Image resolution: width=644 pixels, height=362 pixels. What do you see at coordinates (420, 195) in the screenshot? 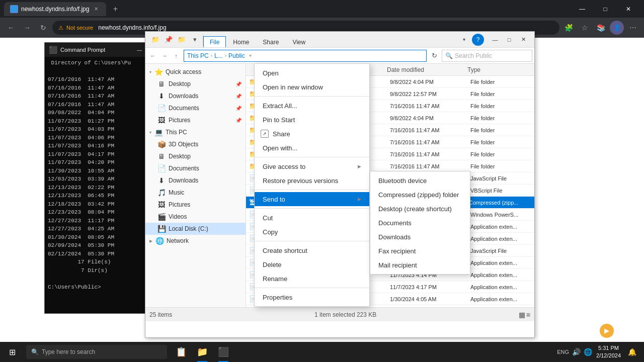
I see `sub-compressed: Compressed (zipped) folder` at bounding box center [420, 195].